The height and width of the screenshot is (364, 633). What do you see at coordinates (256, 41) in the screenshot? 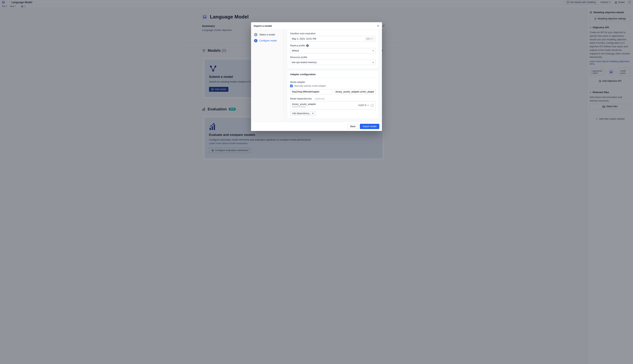
I see `step-number: 2` at bounding box center [256, 41].